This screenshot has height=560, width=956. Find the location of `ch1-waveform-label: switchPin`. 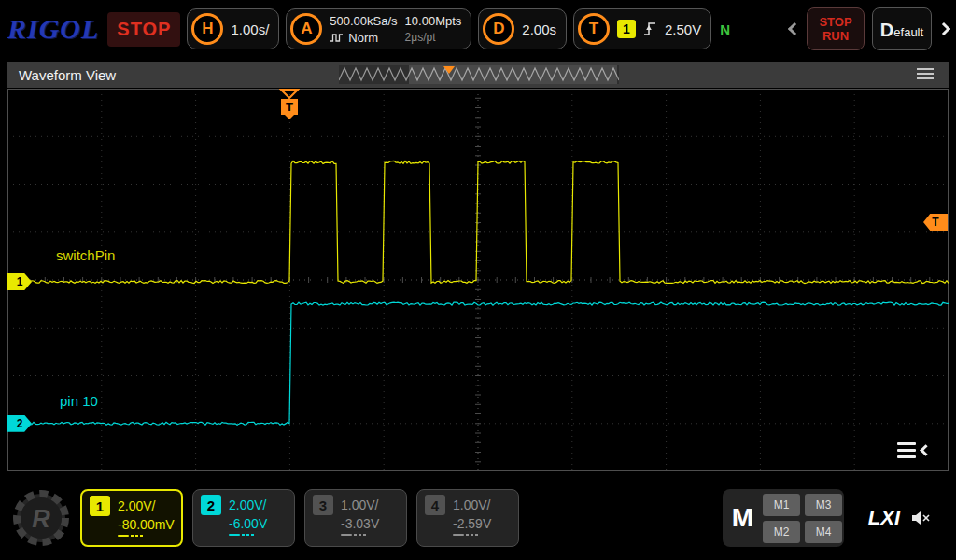

ch1-waveform-label: switchPin is located at coordinates (86, 256).